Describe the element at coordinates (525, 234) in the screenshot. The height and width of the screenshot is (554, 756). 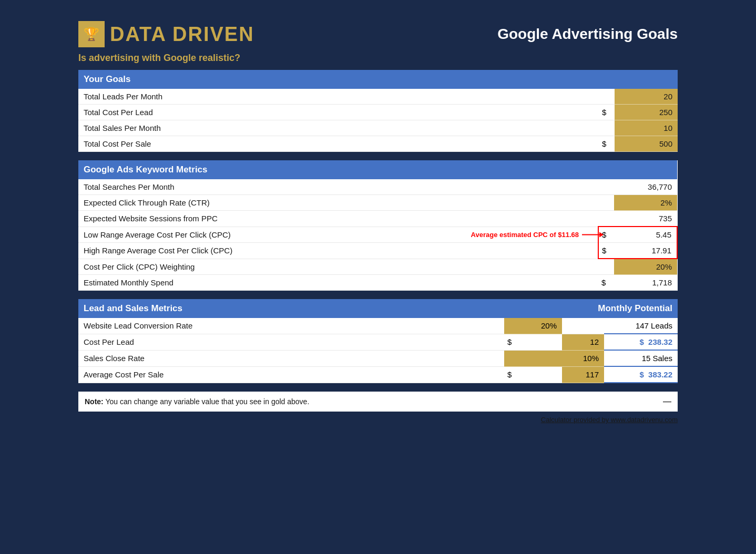
I see `annotation-text: Average estimated CPC of $11.68` at that location.